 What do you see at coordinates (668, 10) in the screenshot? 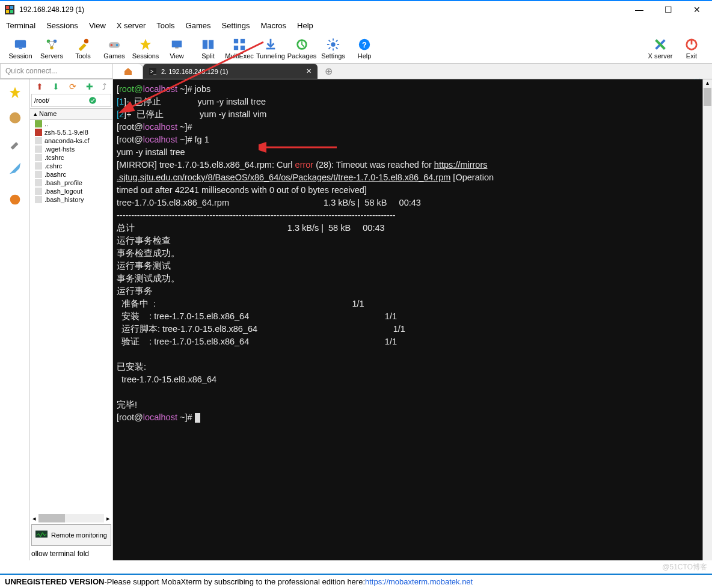
I see `maximize-button: ☐` at bounding box center [668, 10].